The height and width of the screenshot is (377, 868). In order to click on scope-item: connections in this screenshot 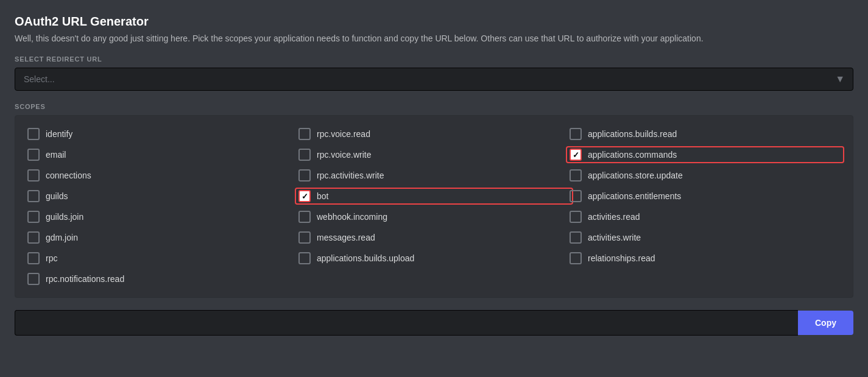, I will do `click(163, 175)`.